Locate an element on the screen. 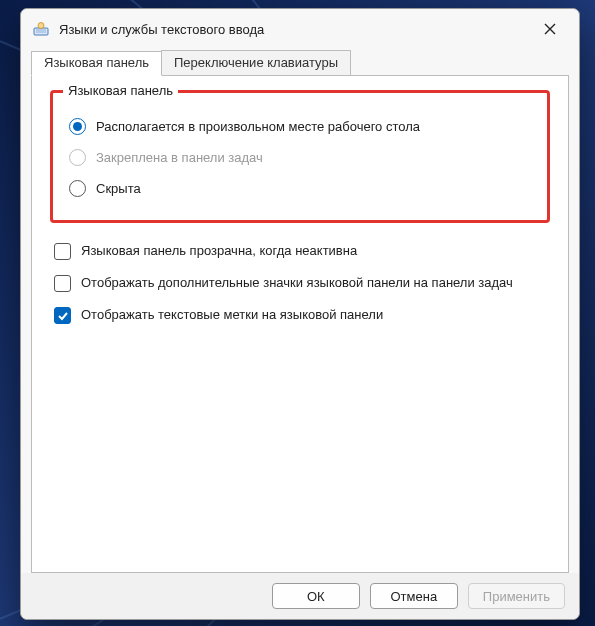  ok-button: ОК is located at coordinates (316, 596).